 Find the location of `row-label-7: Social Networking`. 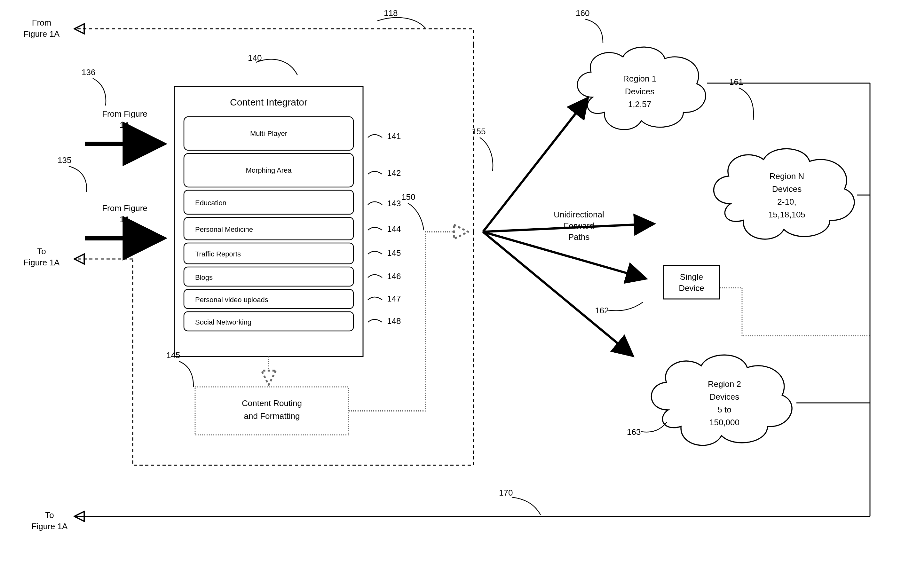

row-label-7: Social Networking is located at coordinates (223, 322).